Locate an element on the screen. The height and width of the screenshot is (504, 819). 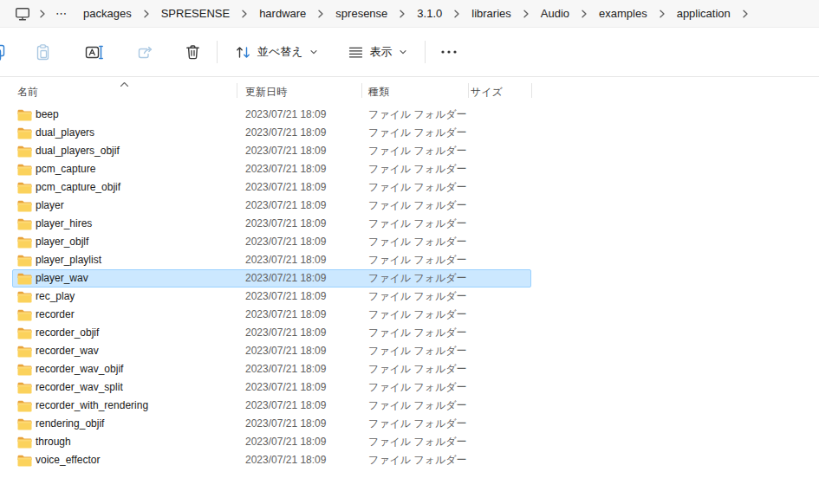
more-options-button is located at coordinates (449, 52).